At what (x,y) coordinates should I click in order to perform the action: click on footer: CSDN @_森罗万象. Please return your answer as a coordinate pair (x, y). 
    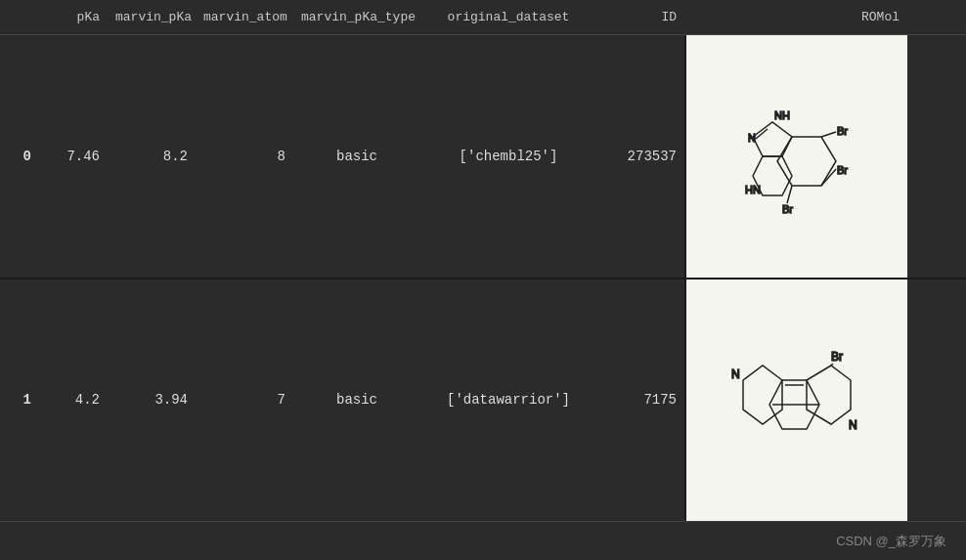
    Looking at the image, I should click on (483, 540).